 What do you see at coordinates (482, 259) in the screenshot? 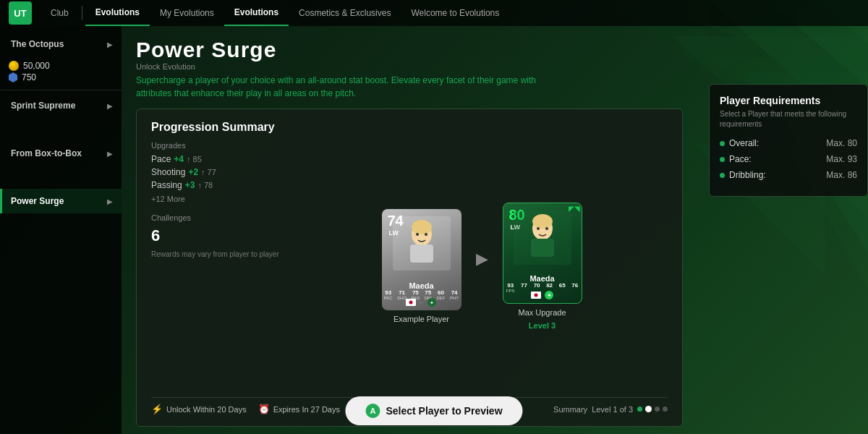
I see `arrow-right: ▶` at bounding box center [482, 259].